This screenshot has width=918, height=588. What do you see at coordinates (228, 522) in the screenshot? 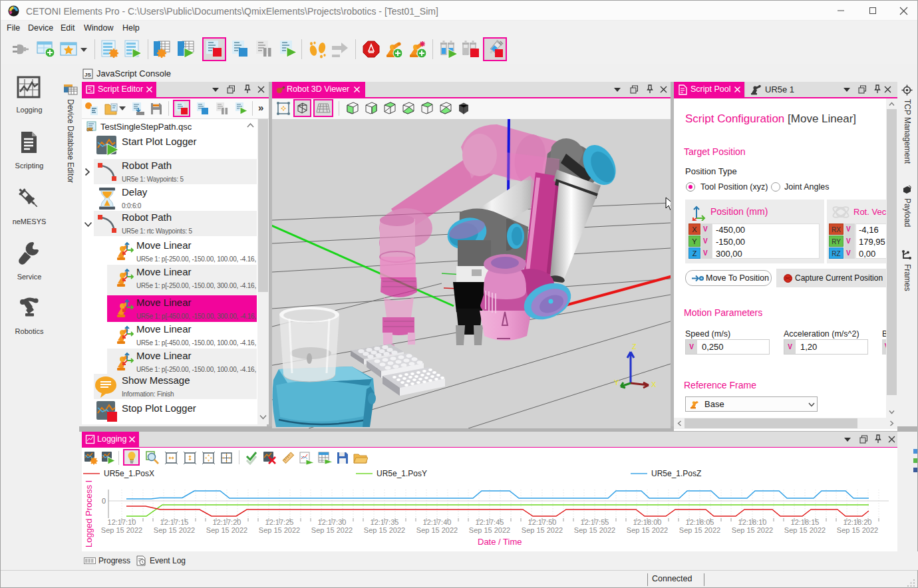
I see `svg-text: 12:17:20` at bounding box center [228, 522].